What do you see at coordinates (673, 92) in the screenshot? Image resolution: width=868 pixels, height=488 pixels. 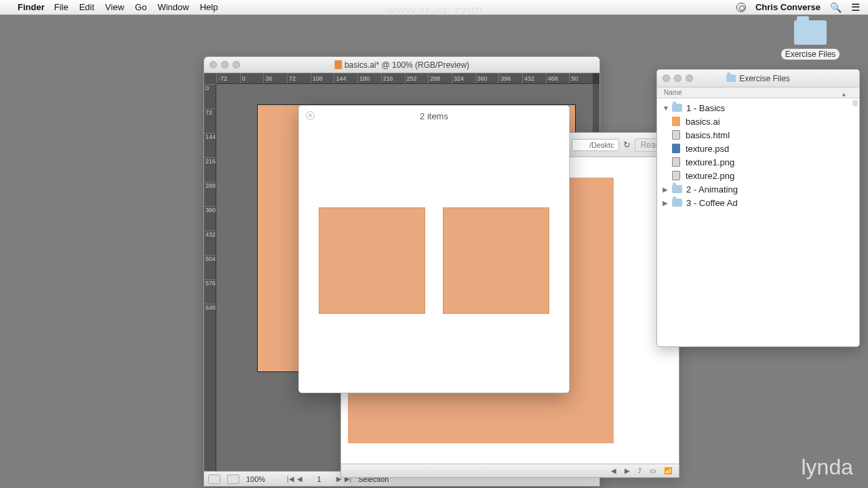 I see `column-name: Name` at bounding box center [673, 92].